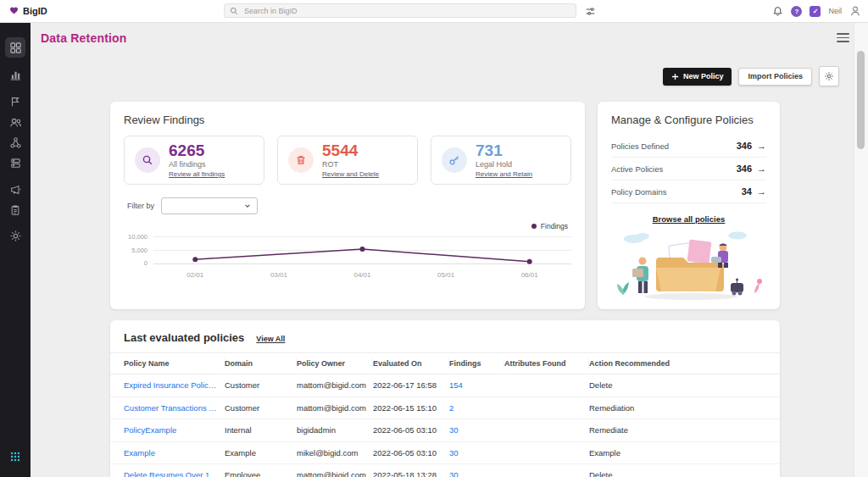 The height and width of the screenshot is (477, 868). I want to click on user-avatar-icon, so click(855, 11).